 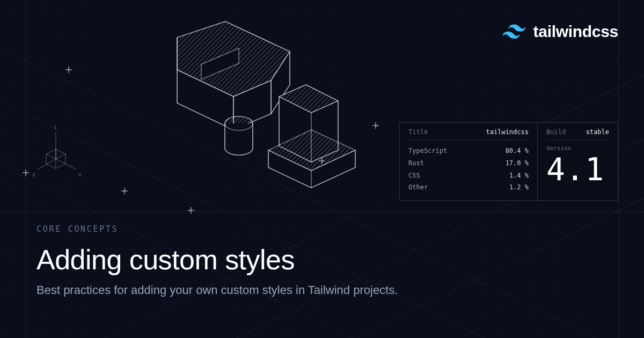 What do you see at coordinates (517, 163) in the screenshot?
I see `language-pct: 17.0 %` at bounding box center [517, 163].